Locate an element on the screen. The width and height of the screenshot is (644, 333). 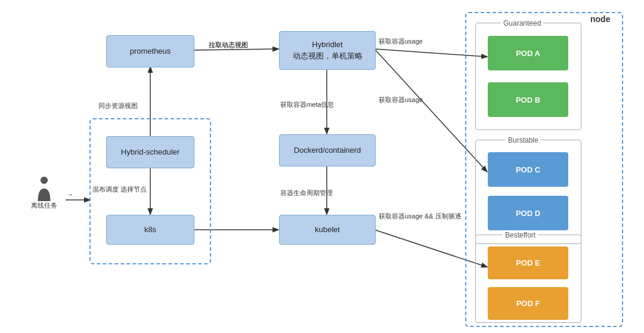
section-guaranteed-label: Guaranteed is located at coordinates (522, 23).